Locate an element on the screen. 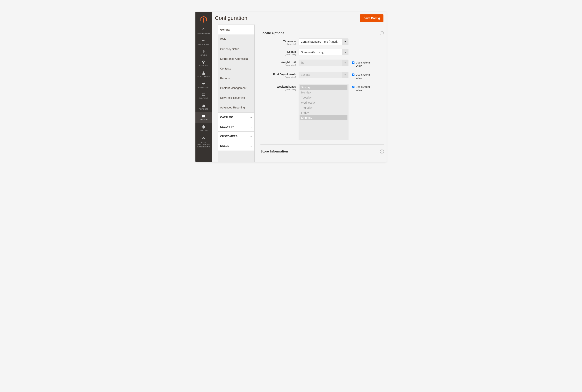 This screenshot has width=582, height=392. save-config-button: Save Config is located at coordinates (372, 18).